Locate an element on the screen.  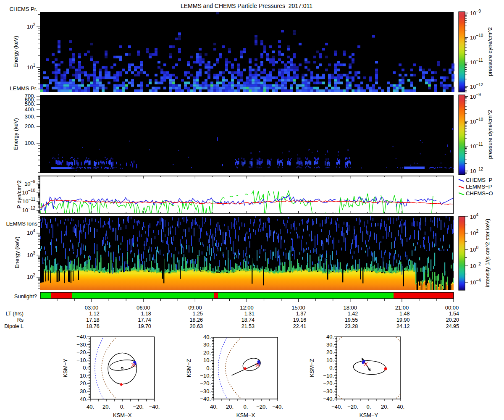
svg-text: 19.70 is located at coordinates (144, 326).